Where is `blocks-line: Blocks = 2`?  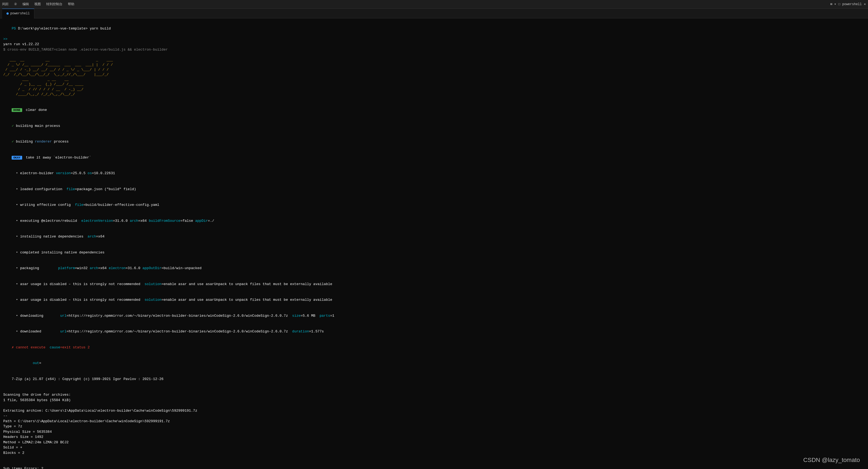
blocks-line: Blocks = 2 is located at coordinates (434, 453).